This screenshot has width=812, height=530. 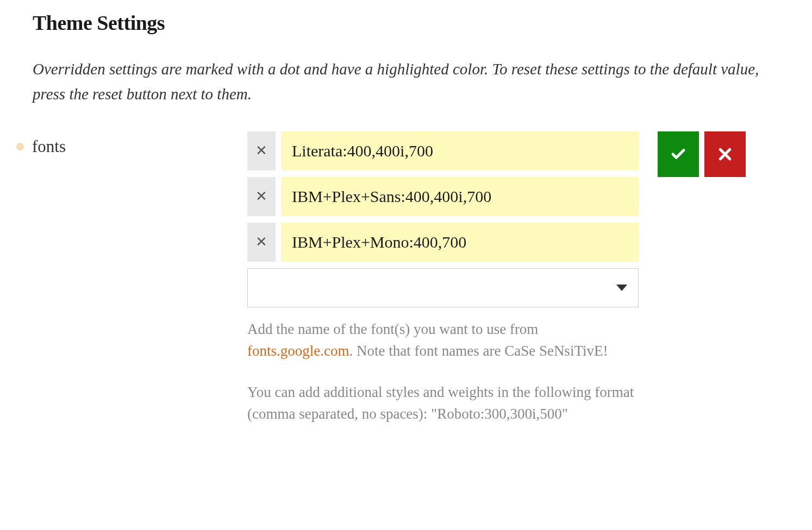 What do you see at coordinates (402, 81) in the screenshot?
I see `settings-description: Overridden settings are marked with a do…` at bounding box center [402, 81].